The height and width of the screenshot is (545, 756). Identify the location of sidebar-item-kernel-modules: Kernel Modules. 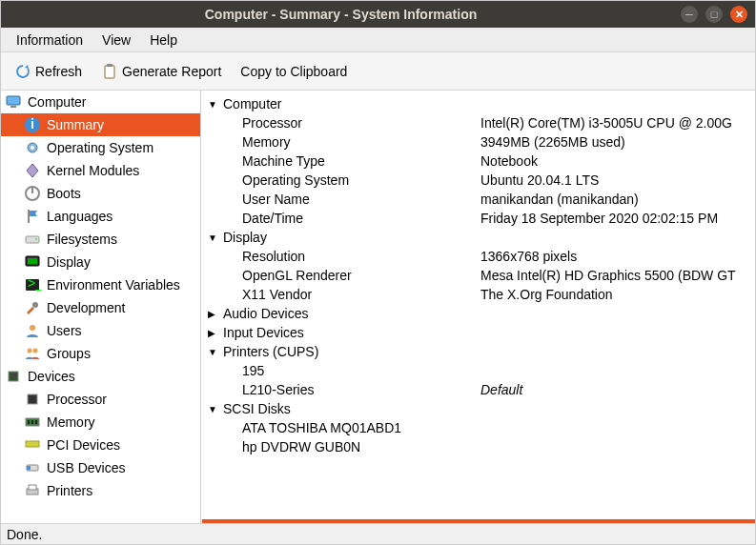
(101, 171).